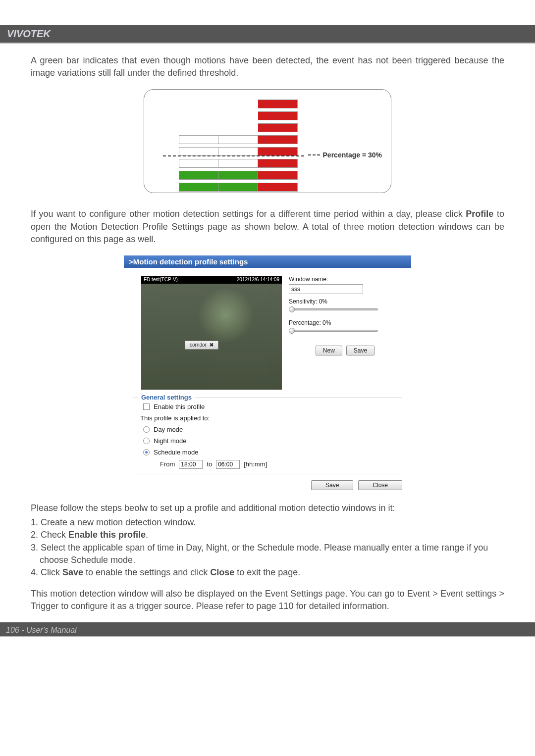 This screenshot has width=535, height=756. I want to click on intro-paragraph-1: A green bar indicates that even though m…, so click(268, 67).